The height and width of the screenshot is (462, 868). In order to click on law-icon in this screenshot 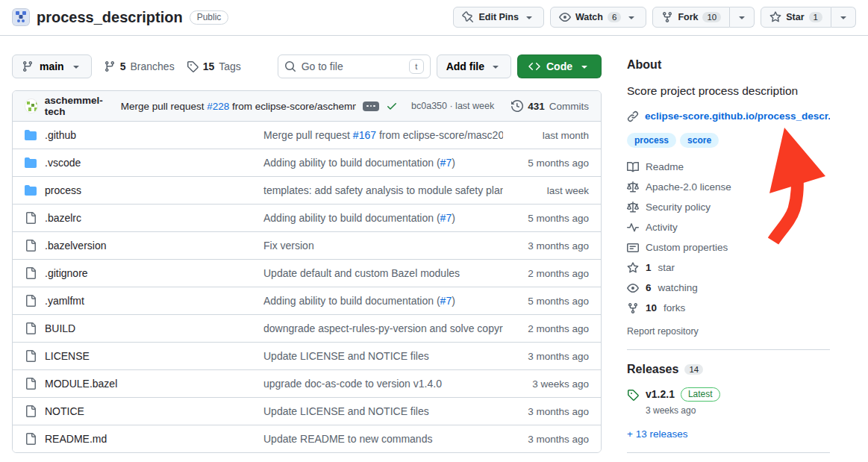, I will do `click(633, 207)`.